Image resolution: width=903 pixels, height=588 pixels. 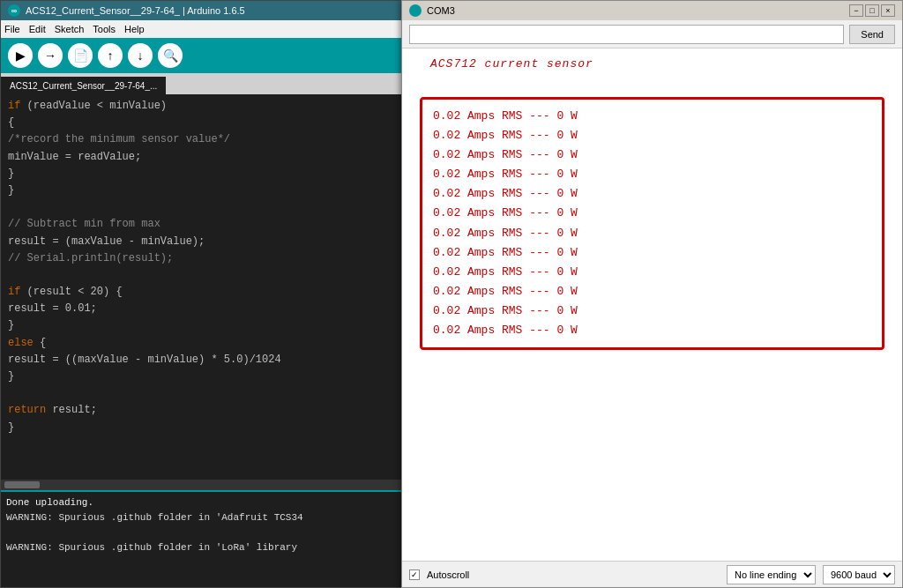 What do you see at coordinates (203, 360) in the screenshot?
I see `code-line-16: result = ((maxValue - minValue) * 5.0)/1…` at bounding box center [203, 360].